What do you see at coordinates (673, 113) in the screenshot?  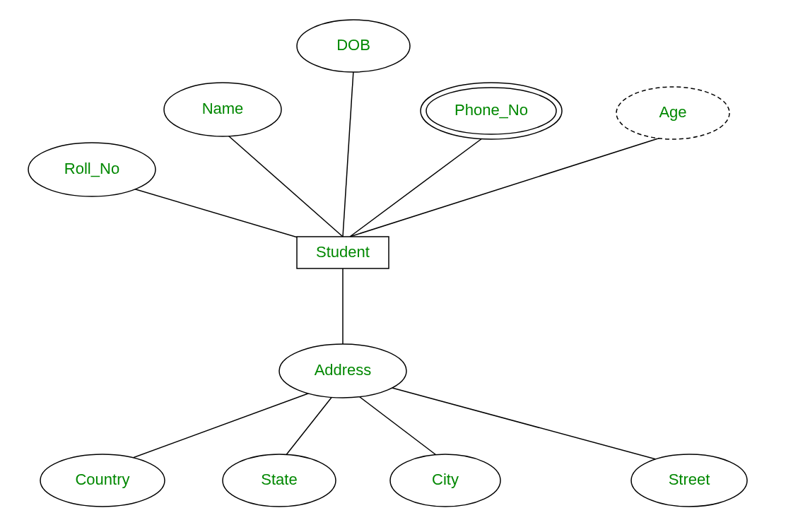 I see `attr-age: Age` at bounding box center [673, 113].